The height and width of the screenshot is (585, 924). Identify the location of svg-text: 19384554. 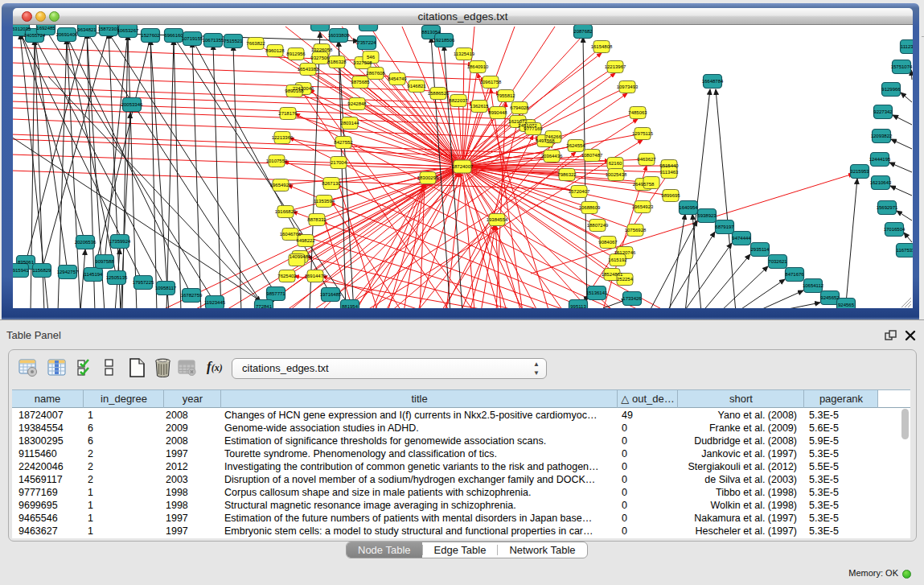
(497, 220).